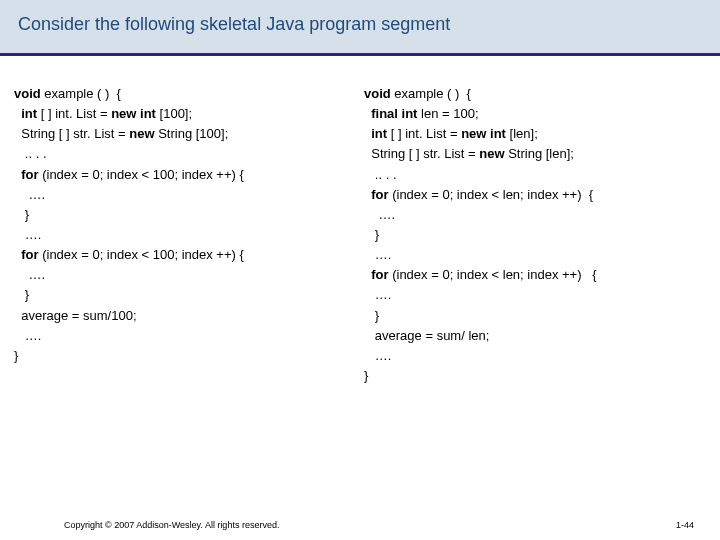 The height and width of the screenshot is (540, 720). I want to click on kw: final int, so click(390, 114).